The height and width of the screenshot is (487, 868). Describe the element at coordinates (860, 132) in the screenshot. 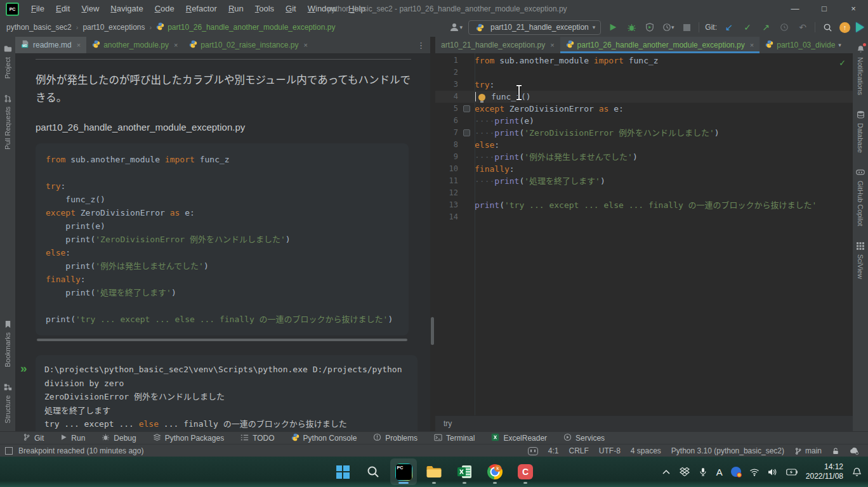

I see `tool-strip-item-database: Database` at that location.